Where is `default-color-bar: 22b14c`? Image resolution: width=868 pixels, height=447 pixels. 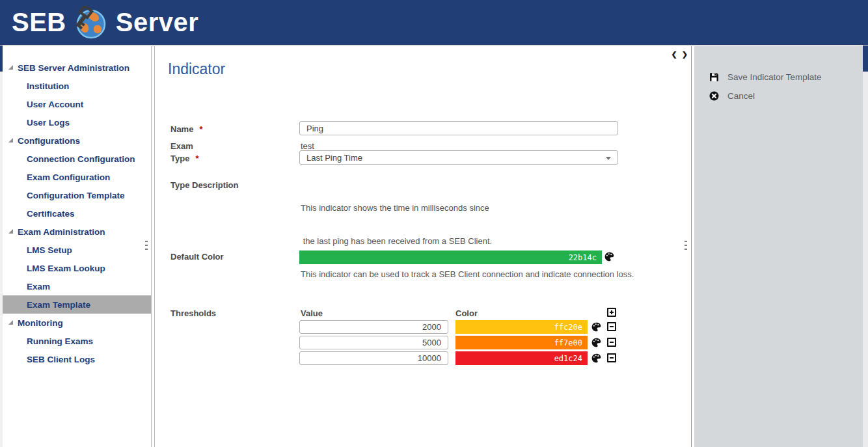 default-color-bar: 22b14c is located at coordinates (450, 258).